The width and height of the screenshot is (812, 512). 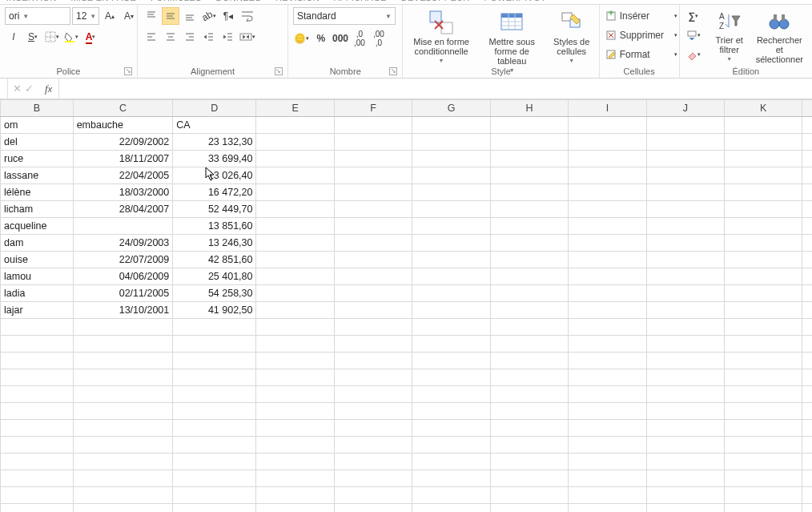 I want to click on cell: 42 851,60, so click(x=215, y=260).